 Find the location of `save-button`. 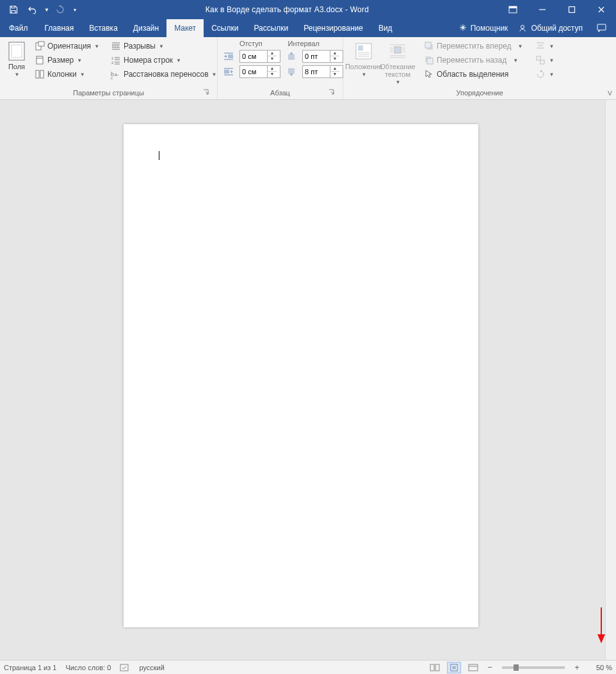

save-button is located at coordinates (13, 10).